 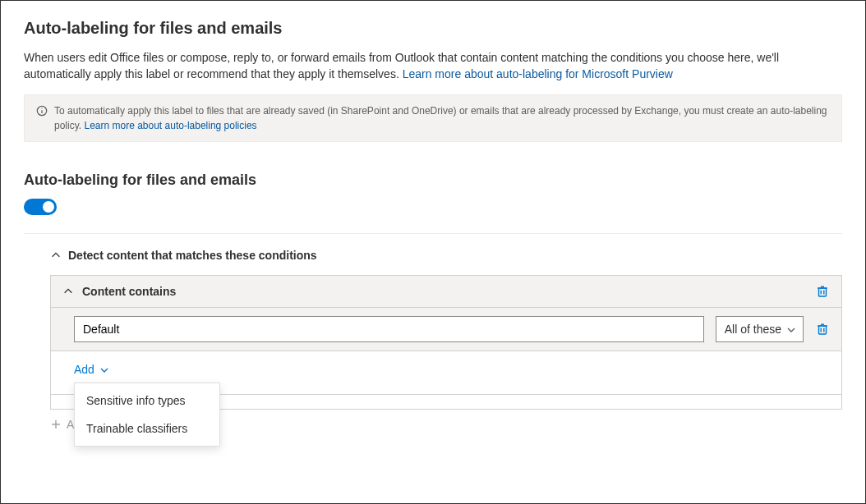 What do you see at coordinates (446, 330) in the screenshot?
I see `group-row: All of these` at bounding box center [446, 330].